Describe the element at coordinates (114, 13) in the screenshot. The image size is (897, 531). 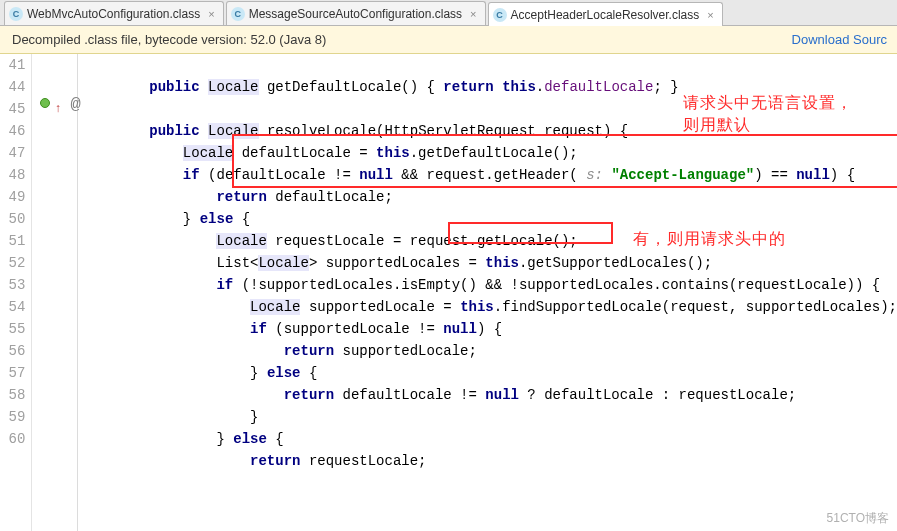
I see `tab-webmvc: C WebMvcAutoConfiguration.class ×` at that location.